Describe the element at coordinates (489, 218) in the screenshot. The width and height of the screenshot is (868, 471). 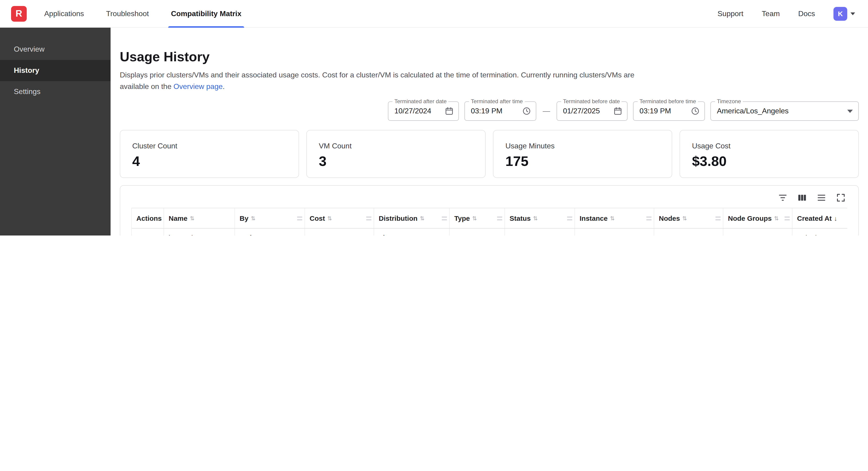
I see `table-header-row: ActionsName⇅By⇅Cost⇅Distribution⇅Type⇅St…` at that location.